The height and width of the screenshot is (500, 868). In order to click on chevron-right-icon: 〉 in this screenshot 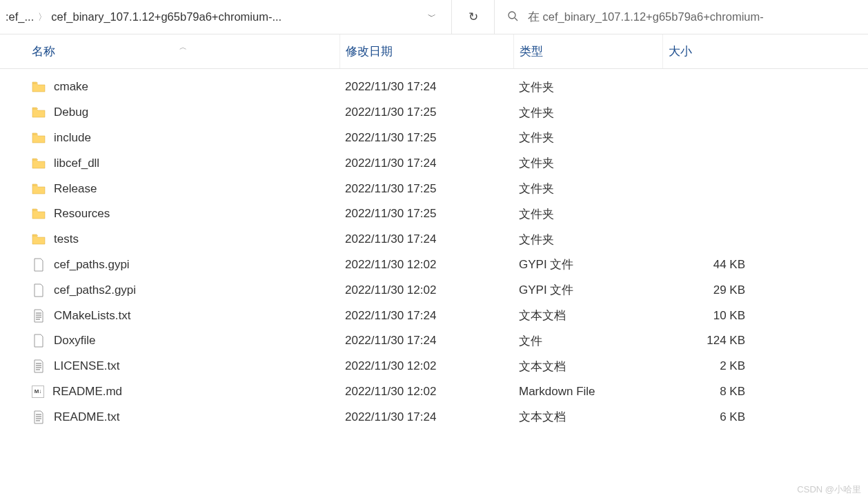, I will do `click(43, 17)`.